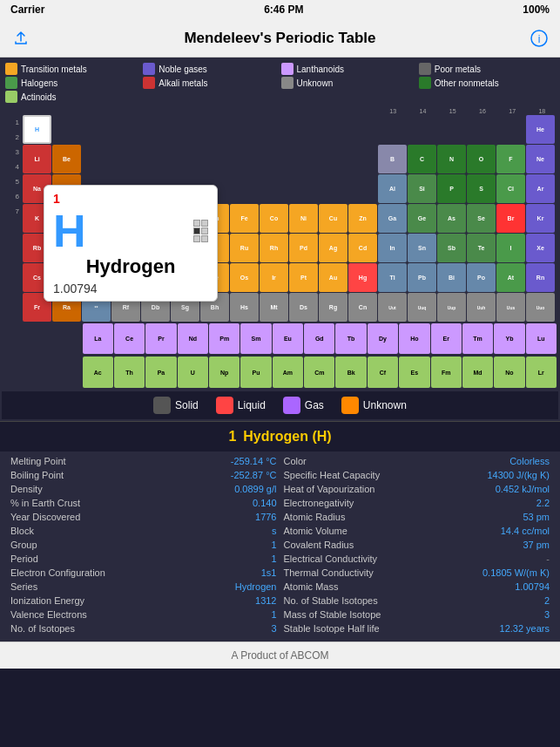 The height and width of the screenshot is (747, 560). What do you see at coordinates (333, 248) in the screenshot?
I see `element-Ag: Ag` at bounding box center [333, 248].